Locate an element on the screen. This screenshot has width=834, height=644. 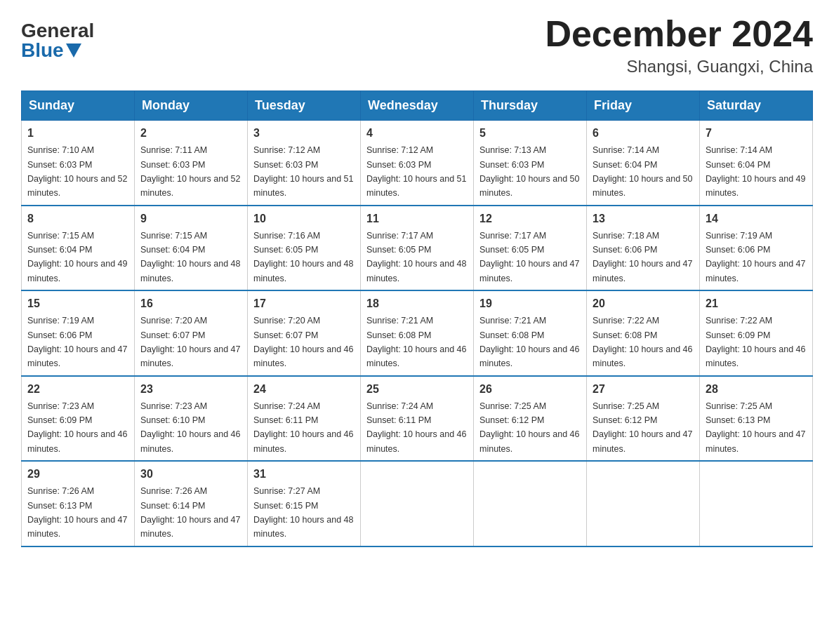
day-number: 25 is located at coordinates (417, 389).